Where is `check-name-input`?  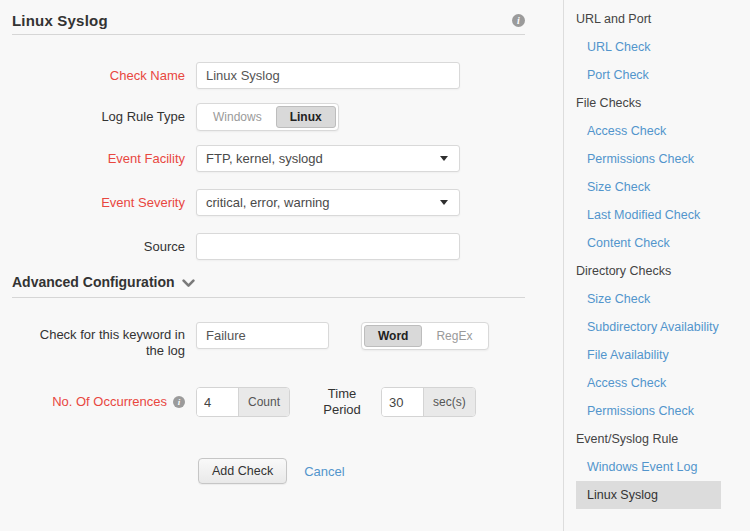 check-name-input is located at coordinates (328, 76).